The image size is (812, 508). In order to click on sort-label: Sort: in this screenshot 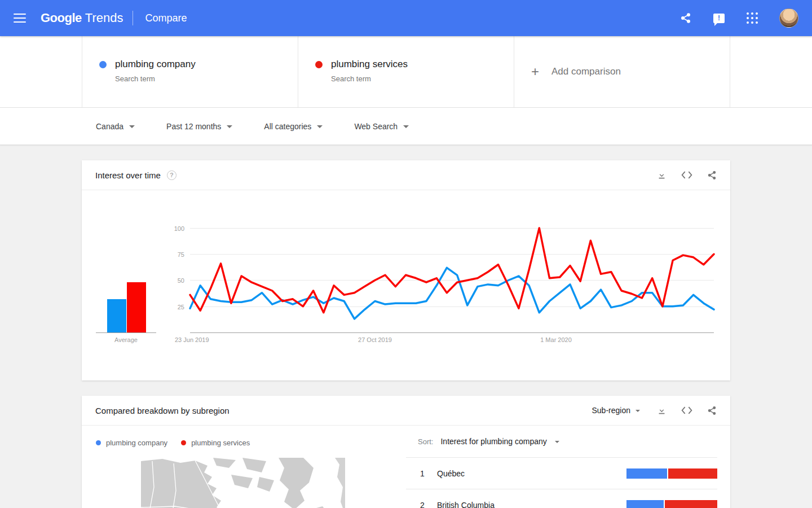, I will do `click(425, 441)`.